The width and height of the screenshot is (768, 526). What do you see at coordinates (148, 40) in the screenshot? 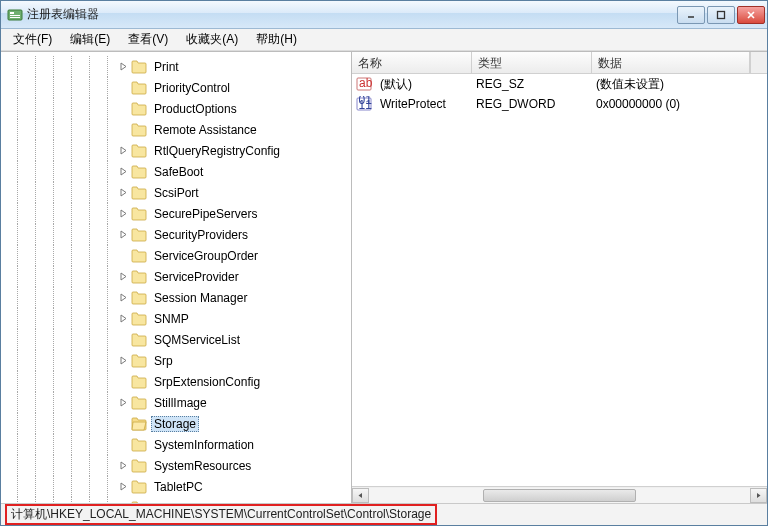
I see `menu-view: 查看(V)` at bounding box center [148, 40].